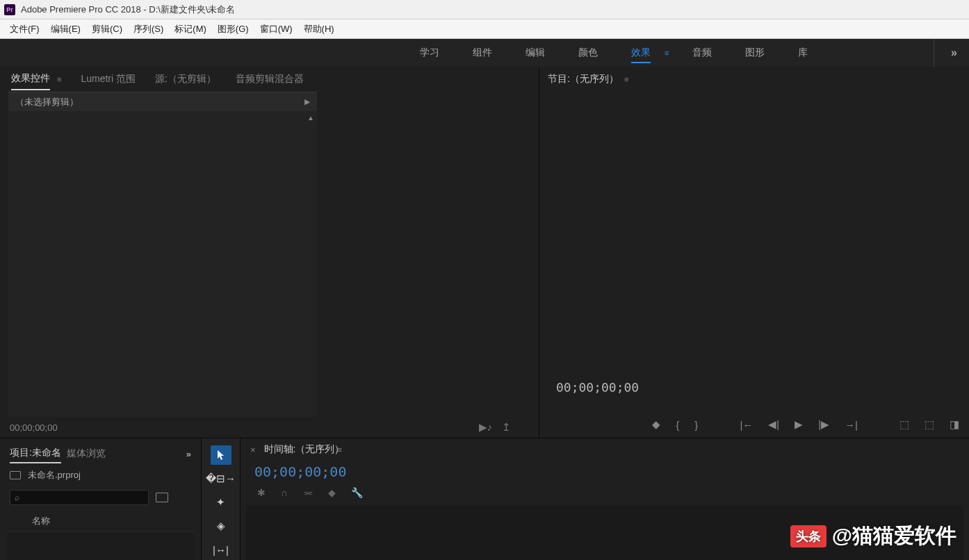 The image size is (969, 560). I want to click on workspace-library: 库, so click(803, 53).